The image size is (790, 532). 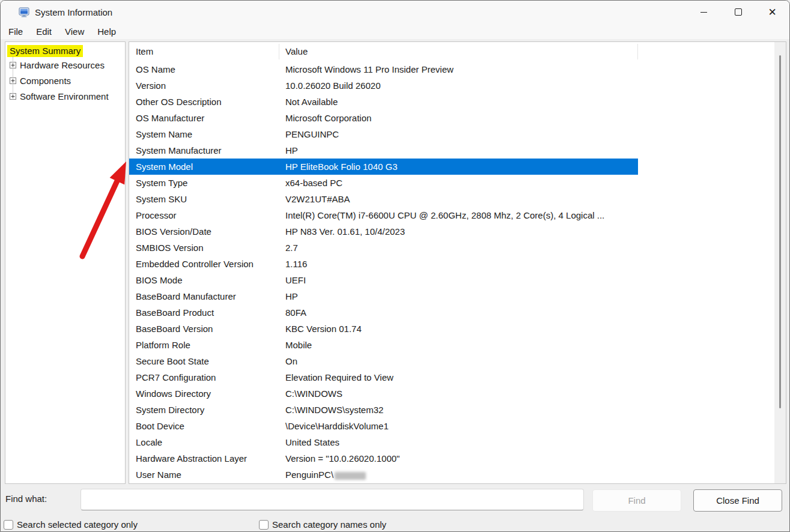 What do you see at coordinates (65, 96) in the screenshot?
I see `tree-item-software-environment: Software Environment` at bounding box center [65, 96].